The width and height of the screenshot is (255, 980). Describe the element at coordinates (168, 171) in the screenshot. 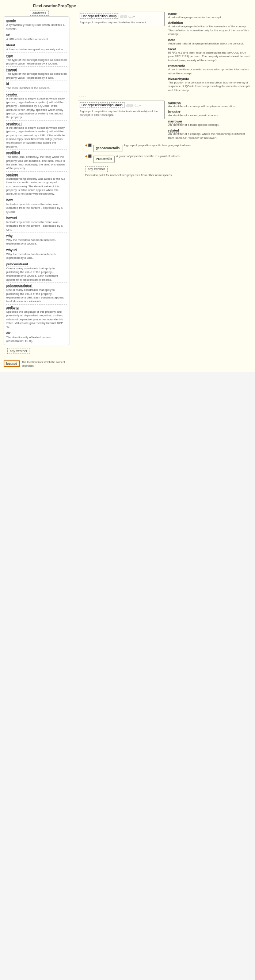

I see `any-other-bottom-section: any ##other Extension point for user-def…` at that location.